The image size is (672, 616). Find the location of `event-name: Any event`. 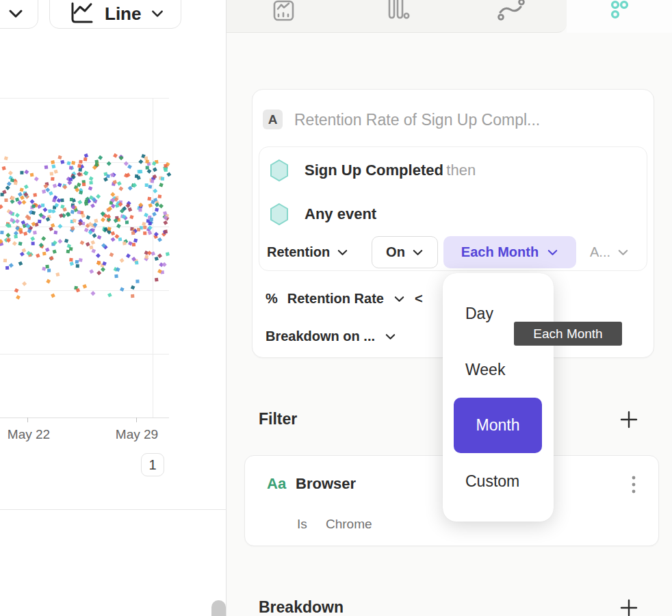

event-name: Any event is located at coordinates (341, 214).